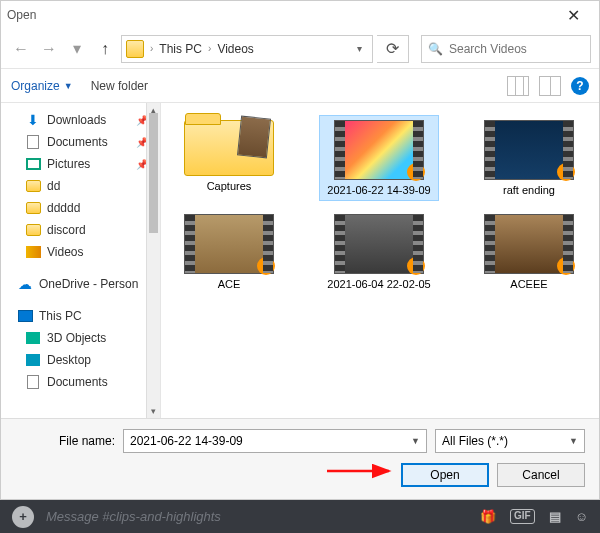 This screenshot has width=600, height=533. Describe the element at coordinates (80, 338) in the screenshot. I see `sidebar-item-3dobjects: 3D Objects` at that location.